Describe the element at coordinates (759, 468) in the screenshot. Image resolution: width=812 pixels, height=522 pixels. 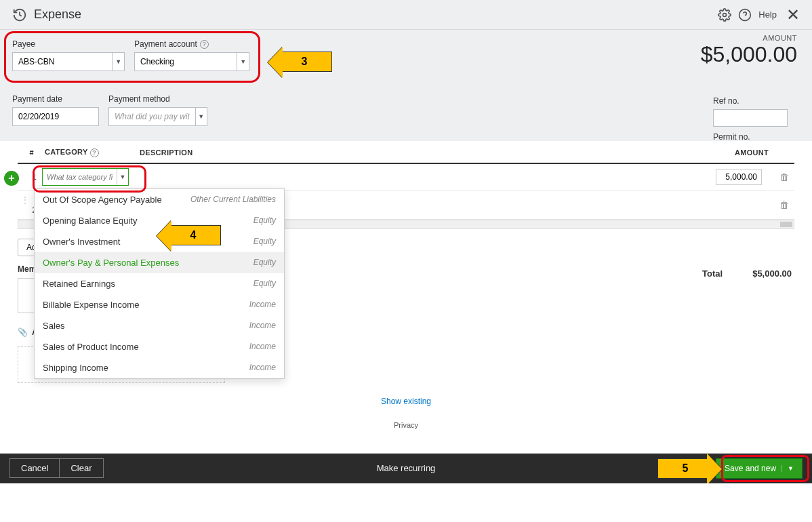
I see `save-and-new-button: Save and new ▼` at that location.